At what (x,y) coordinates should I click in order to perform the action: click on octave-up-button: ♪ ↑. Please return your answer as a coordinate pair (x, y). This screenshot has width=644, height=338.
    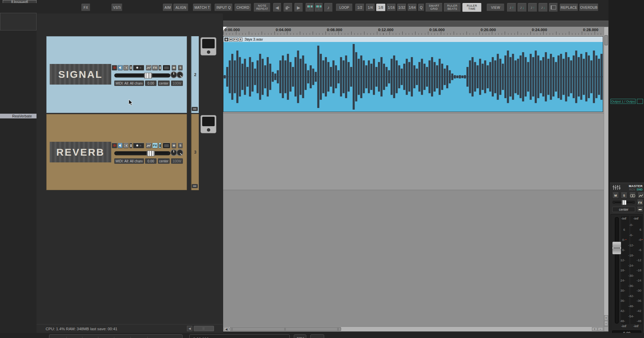
    Looking at the image, I should click on (533, 7).